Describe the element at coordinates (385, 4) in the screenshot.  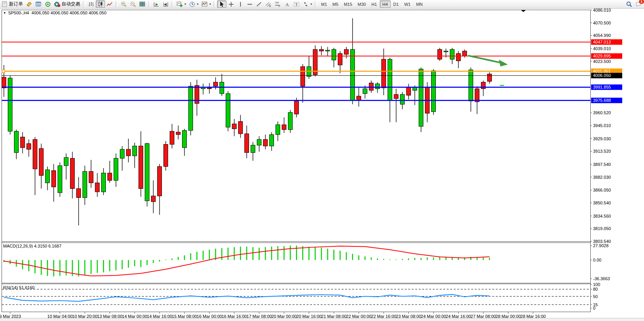
I see `timeframe-H4: H4` at that location.